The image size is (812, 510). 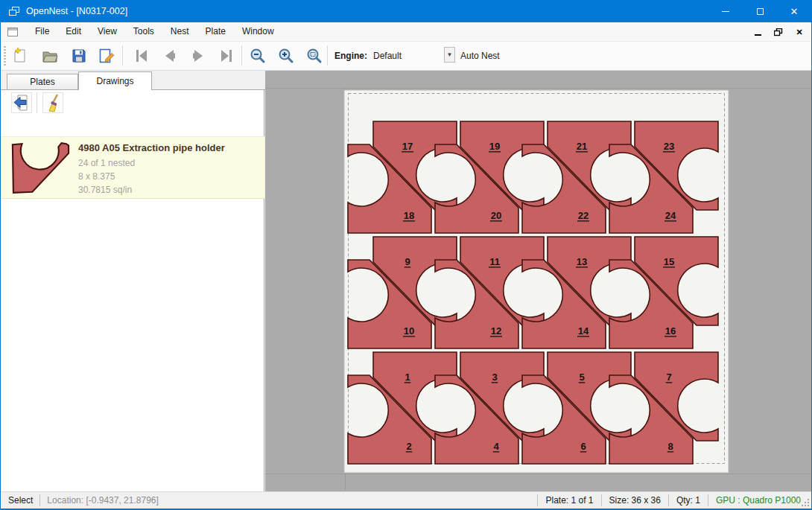 What do you see at coordinates (496, 216) in the screenshot?
I see `part-number: 20` at bounding box center [496, 216].